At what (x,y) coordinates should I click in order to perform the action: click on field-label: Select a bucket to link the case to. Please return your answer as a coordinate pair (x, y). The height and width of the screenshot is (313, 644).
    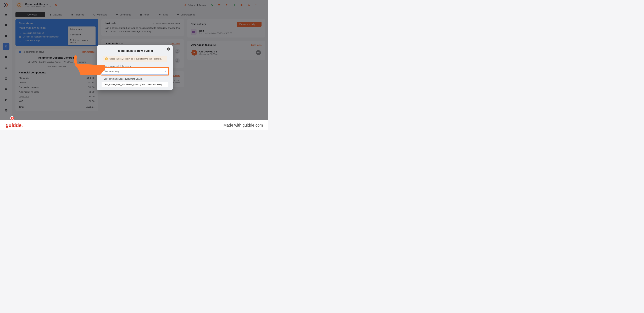
    Looking at the image, I should click on (135, 66).